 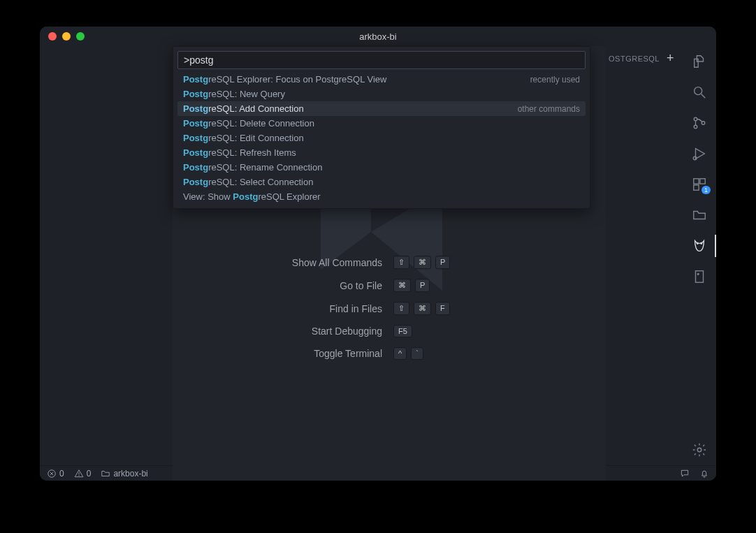 I want to click on welcome-shortcuts: Show All Commands ⇧ ⌘ P Go to File ⌘ P F, so click(x=389, y=307).